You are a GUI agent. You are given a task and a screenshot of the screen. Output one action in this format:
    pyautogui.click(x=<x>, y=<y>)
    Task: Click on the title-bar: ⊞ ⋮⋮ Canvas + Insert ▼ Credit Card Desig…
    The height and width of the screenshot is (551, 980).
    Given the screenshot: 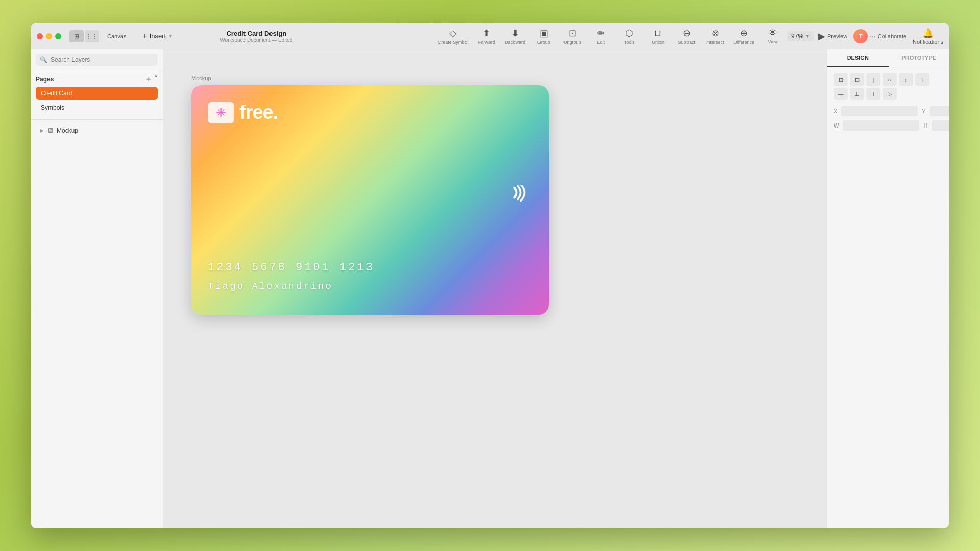 What is the action you would take?
    pyautogui.click(x=490, y=36)
    